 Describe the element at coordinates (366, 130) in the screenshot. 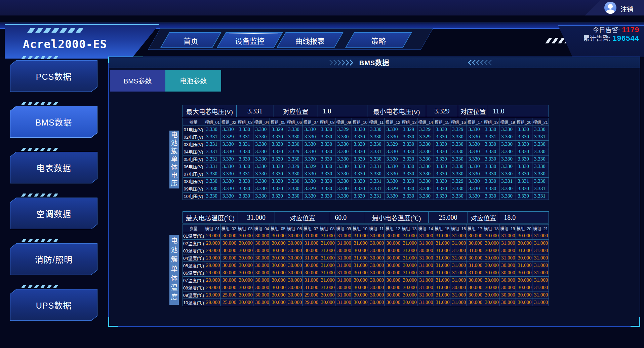

I see `table-row: 01电压(V)3.3303.3303.3303.3303.3293.3303.3…` at that location.